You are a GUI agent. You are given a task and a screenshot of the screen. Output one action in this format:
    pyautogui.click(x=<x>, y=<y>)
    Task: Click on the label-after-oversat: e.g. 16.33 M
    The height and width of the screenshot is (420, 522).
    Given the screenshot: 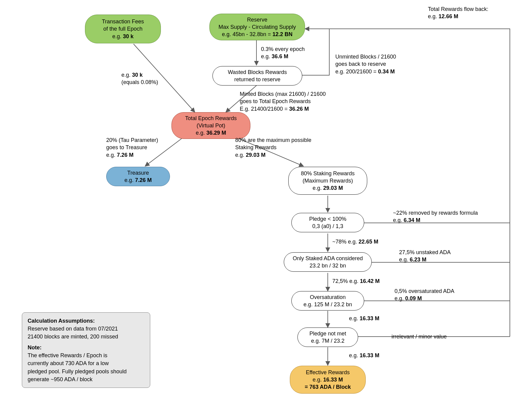 What is the action you would take?
    pyautogui.click(x=364, y=318)
    